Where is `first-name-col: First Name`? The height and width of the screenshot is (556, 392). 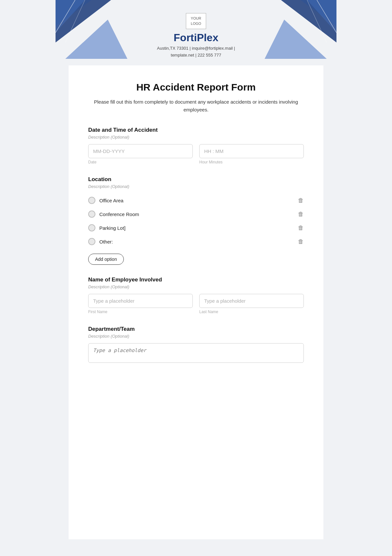 first-name-col: First Name is located at coordinates (140, 304).